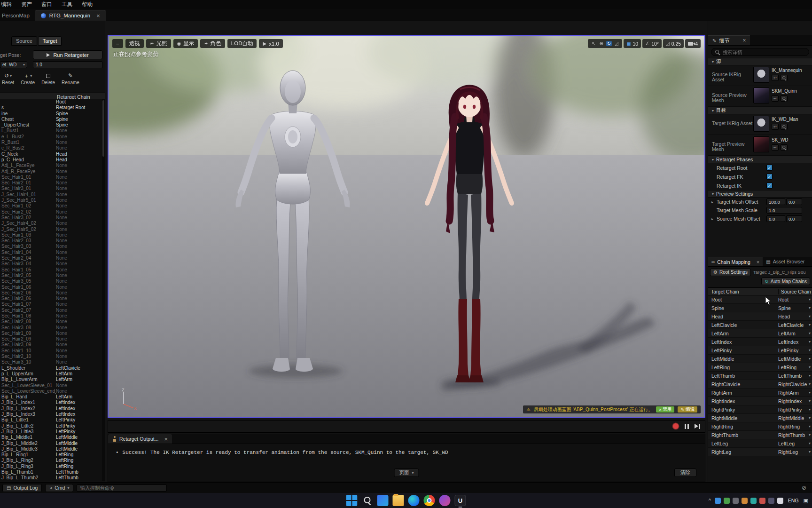  I want to click on chain-mapping-row: LeftMiddle LeftMiddle ▾, so click(760, 359).